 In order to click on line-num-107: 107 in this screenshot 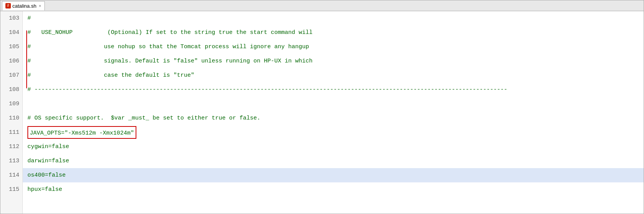, I will do `click(12, 76)`.